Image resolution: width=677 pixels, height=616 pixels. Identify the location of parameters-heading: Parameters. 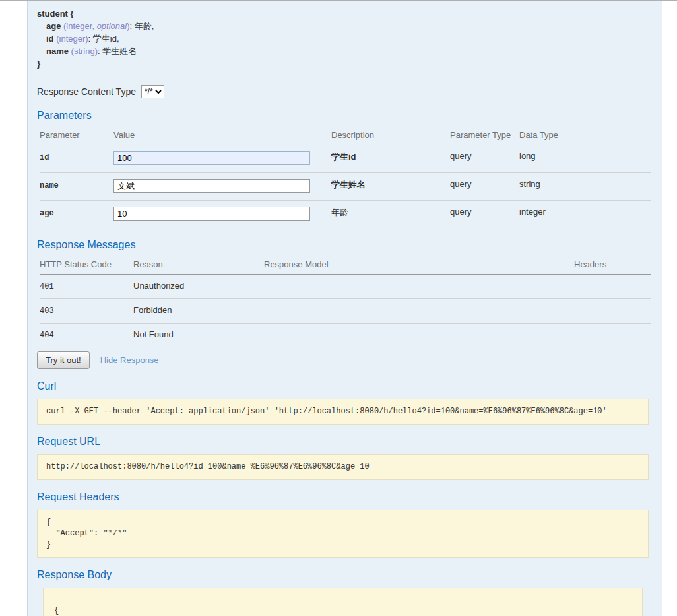
(343, 116).